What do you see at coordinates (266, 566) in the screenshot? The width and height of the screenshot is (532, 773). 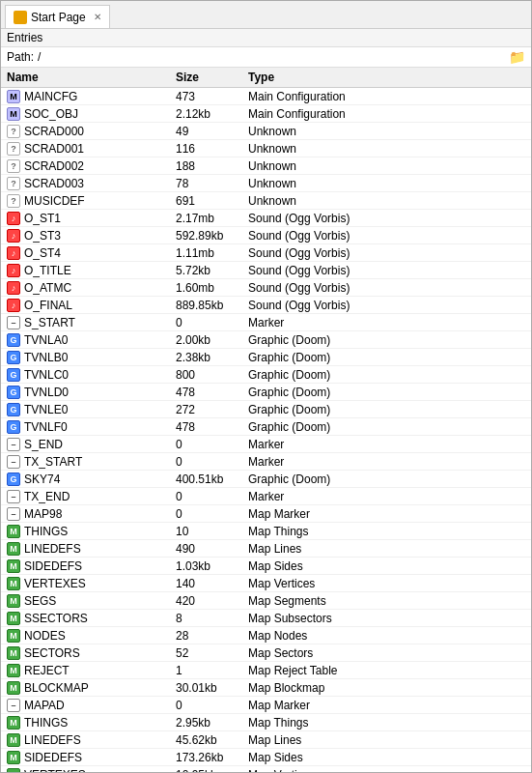 I see `table-row: MSIDEDEFS1.03kbMap Sides` at bounding box center [266, 566].